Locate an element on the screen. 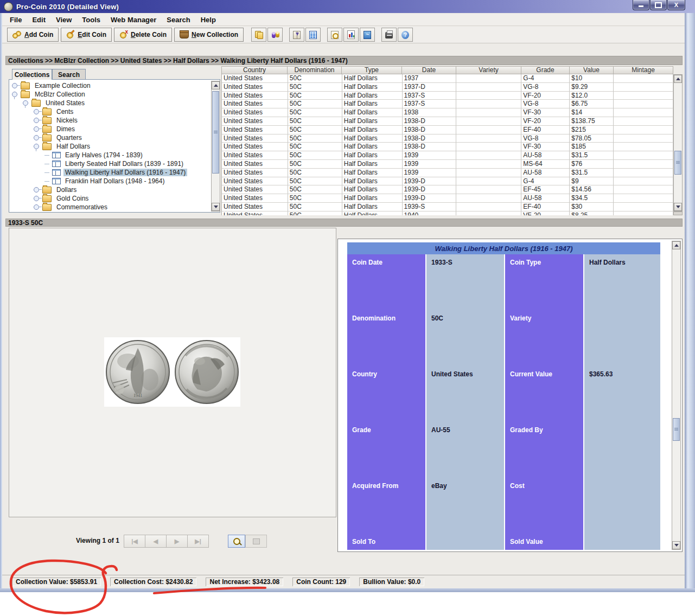  tree-scroll-thumb is located at coordinates (216, 132).